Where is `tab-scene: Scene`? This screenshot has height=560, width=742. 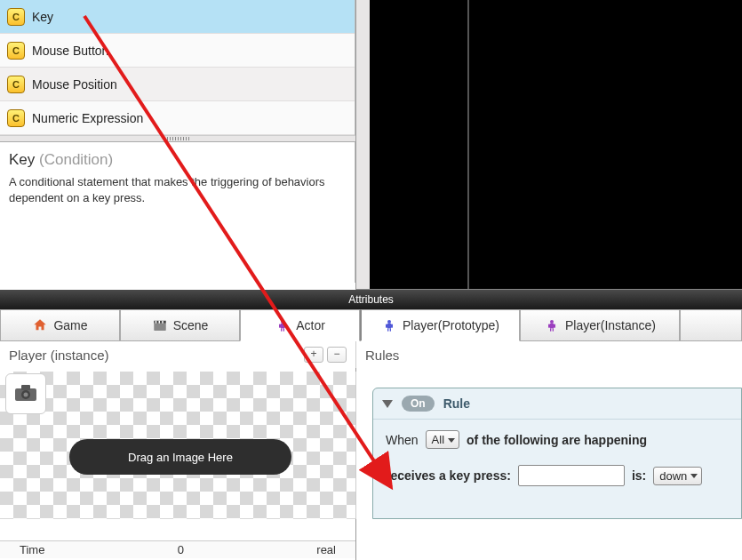
tab-scene: Scene is located at coordinates (180, 325).